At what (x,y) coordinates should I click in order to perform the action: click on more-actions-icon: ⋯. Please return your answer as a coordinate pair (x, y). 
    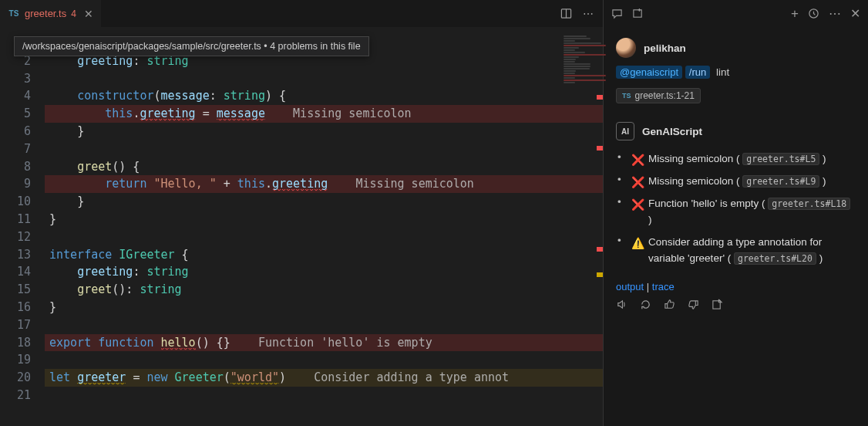
    Looking at the image, I should click on (588, 14).